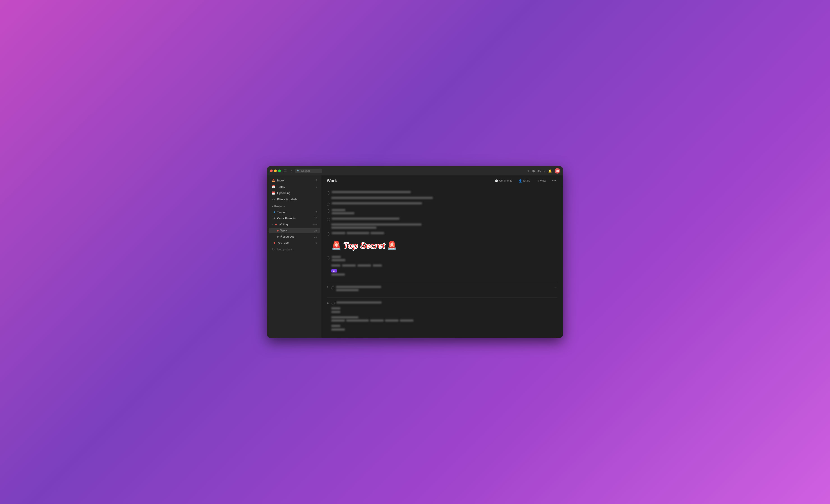 This screenshot has width=830, height=504. I want to click on version-badge: 3/5, so click(539, 171).